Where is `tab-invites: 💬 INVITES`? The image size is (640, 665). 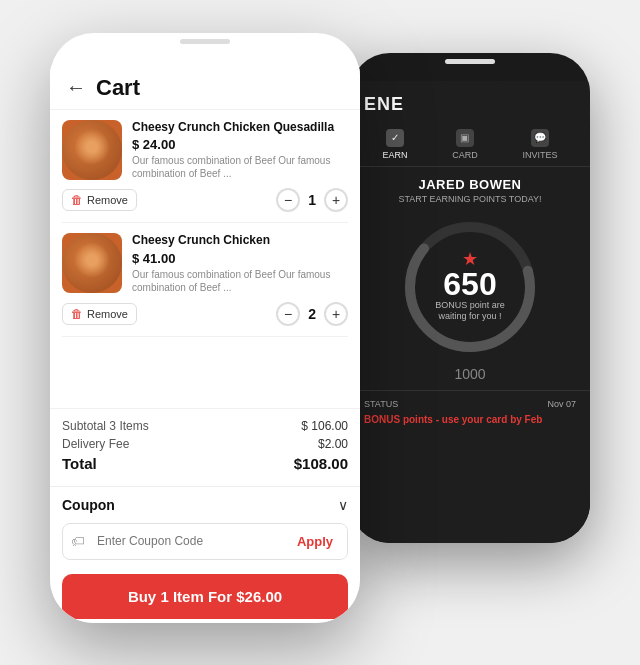
tab-invites: 💬 INVITES is located at coordinates (540, 144).